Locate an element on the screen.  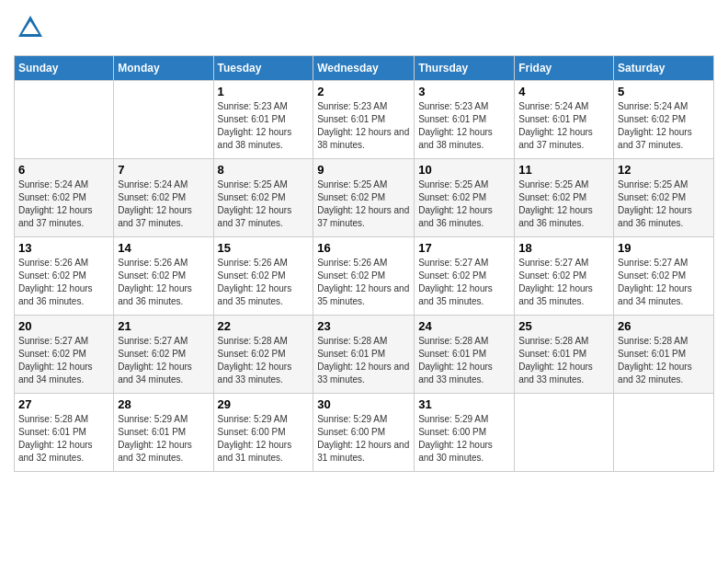
day-number: 7 is located at coordinates (164, 169).